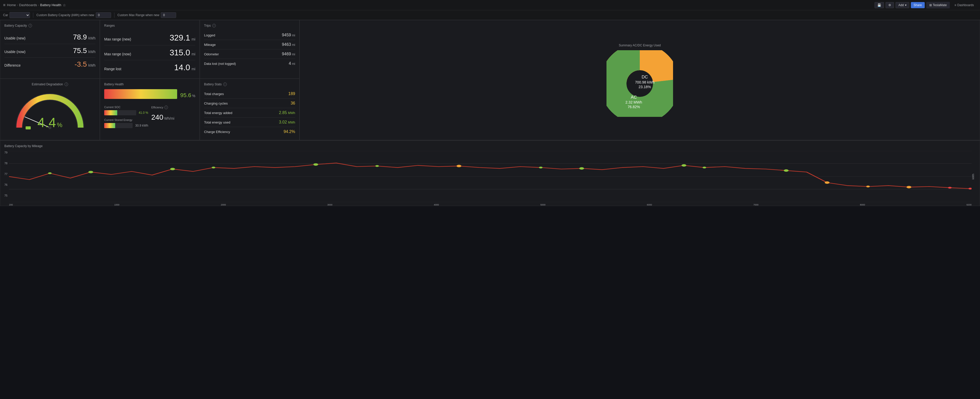  What do you see at coordinates (918, 5) in the screenshot?
I see `share-button: Share` at bounding box center [918, 5].